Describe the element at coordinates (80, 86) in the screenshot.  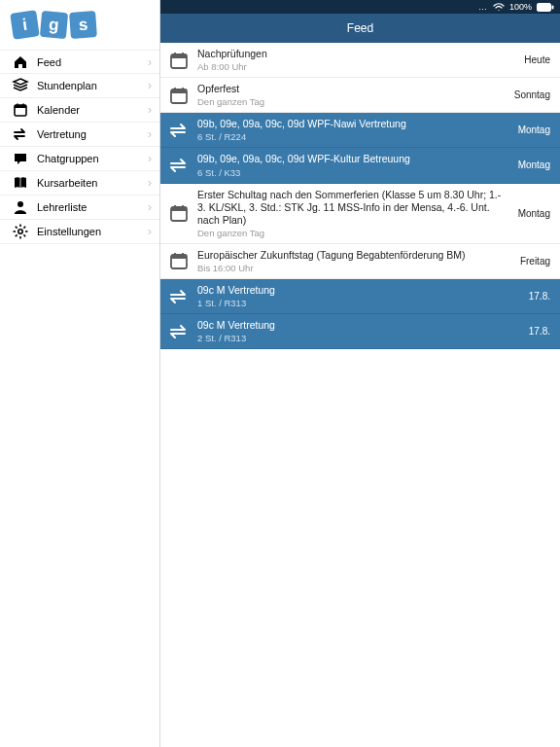
I see `sidebar-item-stundenplan: Stundenplan ›` at that location.